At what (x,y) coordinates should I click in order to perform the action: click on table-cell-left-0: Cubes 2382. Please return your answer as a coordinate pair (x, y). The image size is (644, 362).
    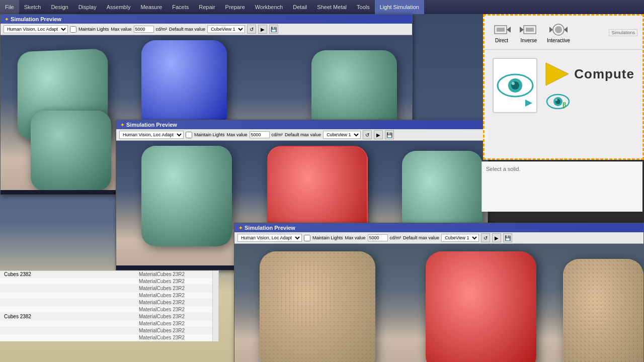
    Looking at the image, I should click on (71, 275).